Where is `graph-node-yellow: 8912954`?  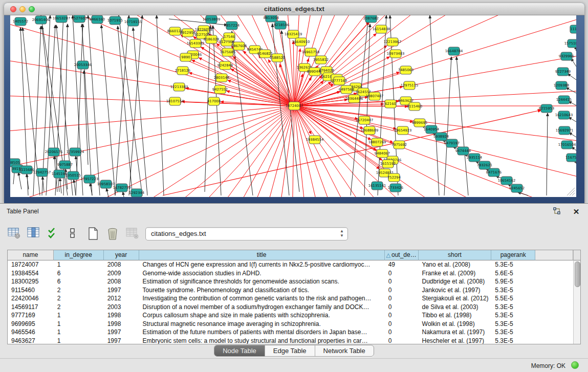
graph-node-yellow: 8912954 is located at coordinates (188, 33).